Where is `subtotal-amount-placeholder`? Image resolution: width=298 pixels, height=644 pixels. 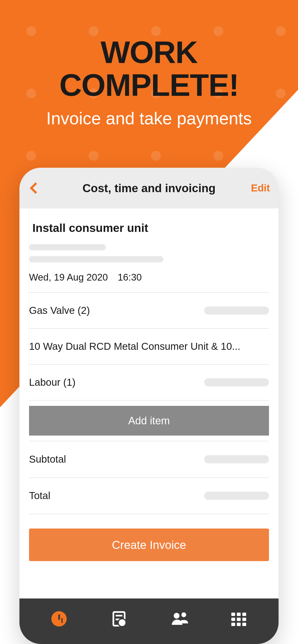 subtotal-amount-placeholder is located at coordinates (236, 459).